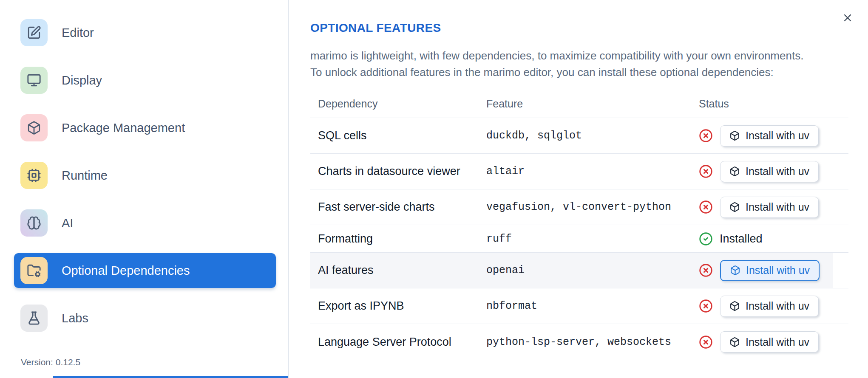 This screenshot has height=378, width=868. I want to click on feature-cell: openai, so click(585, 270).